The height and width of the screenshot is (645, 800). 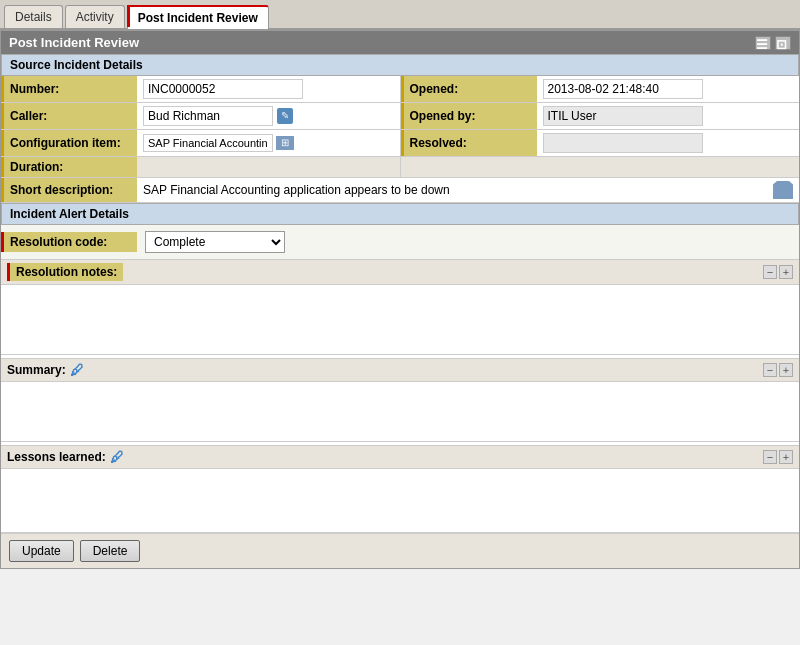 I want to click on opened-by-value-col, so click(x=668, y=116).